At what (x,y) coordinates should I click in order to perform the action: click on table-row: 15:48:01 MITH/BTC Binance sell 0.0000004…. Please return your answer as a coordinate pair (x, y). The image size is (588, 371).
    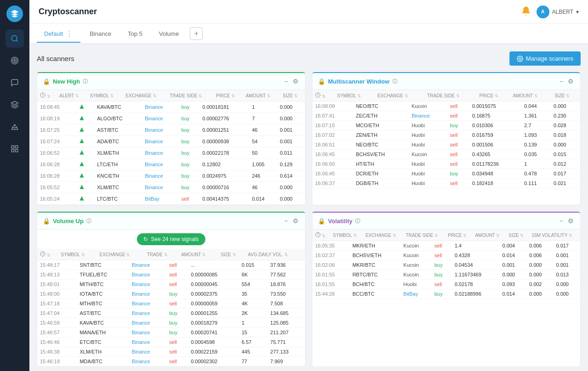
    Looking at the image, I should click on (171, 285).